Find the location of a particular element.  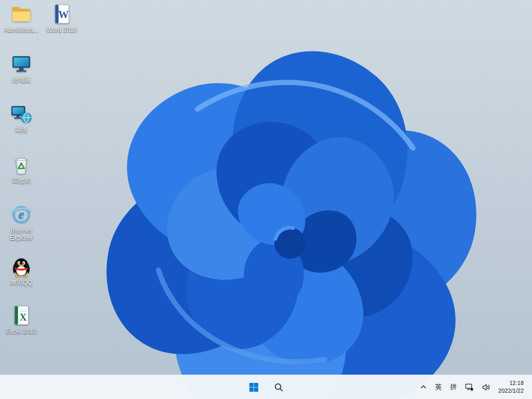

icon-label: 此电脑 is located at coordinates (21, 80).